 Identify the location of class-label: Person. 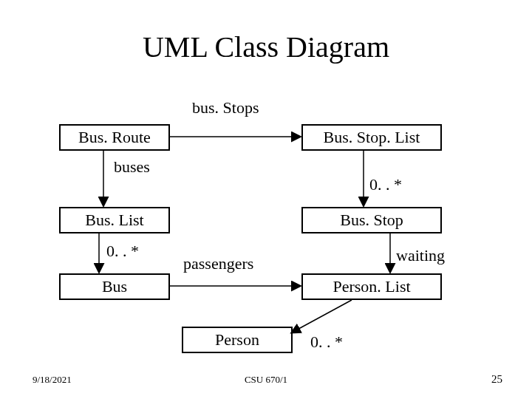
(237, 340).